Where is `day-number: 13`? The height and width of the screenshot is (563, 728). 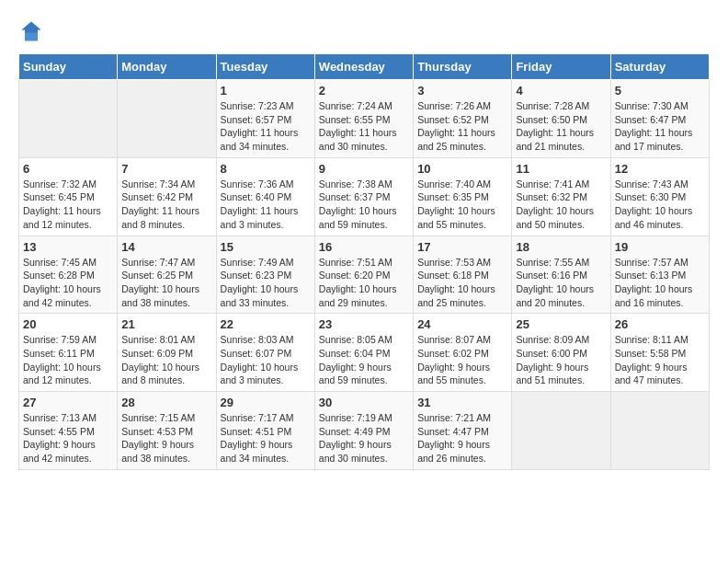 day-number: 13 is located at coordinates (68, 247).